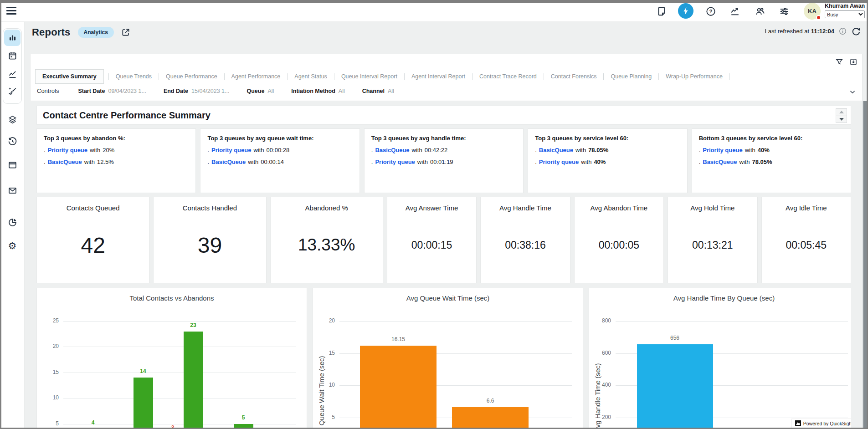 This screenshot has height=429, width=868. Describe the element at coordinates (508, 77) in the screenshot. I see `tab-contract-trace-record: Contract Trace Record` at that location.